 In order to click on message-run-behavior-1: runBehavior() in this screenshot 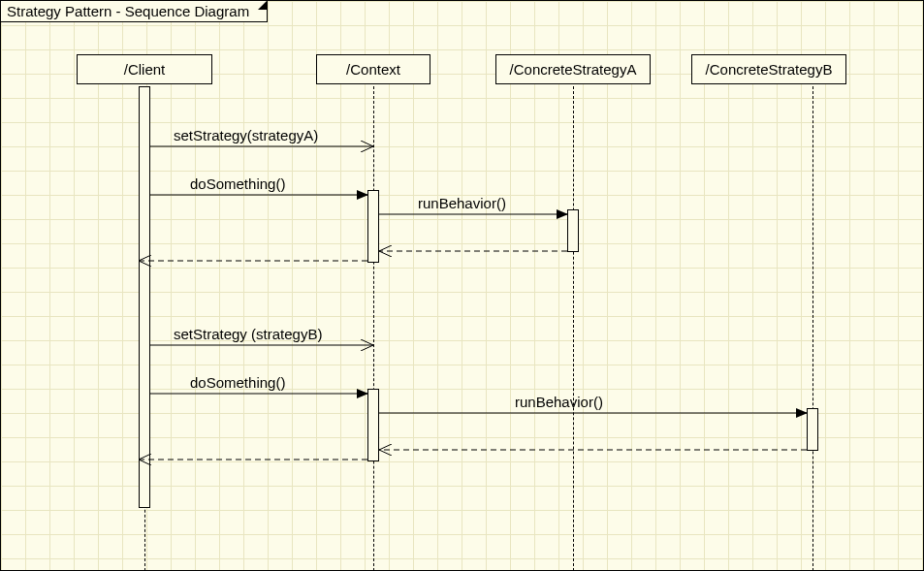, I will do `click(462, 204)`.